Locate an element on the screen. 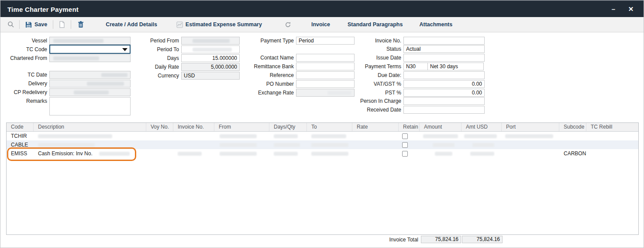  col-header-amt-usd: Amt USD is located at coordinates (482, 127).